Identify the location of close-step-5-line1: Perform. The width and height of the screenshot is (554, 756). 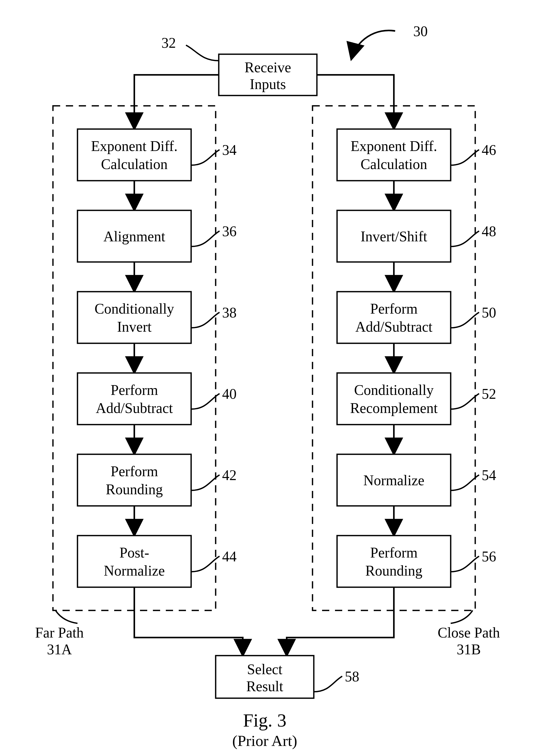
(394, 553).